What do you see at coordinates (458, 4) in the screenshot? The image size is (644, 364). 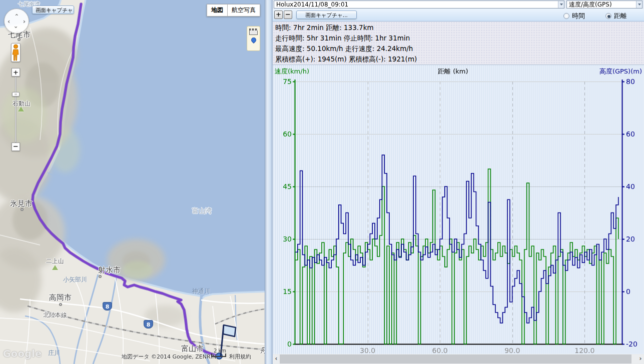 I see `combo-row: Holux2014/11/08_09:01 速度/高度(GPS)` at bounding box center [458, 4].